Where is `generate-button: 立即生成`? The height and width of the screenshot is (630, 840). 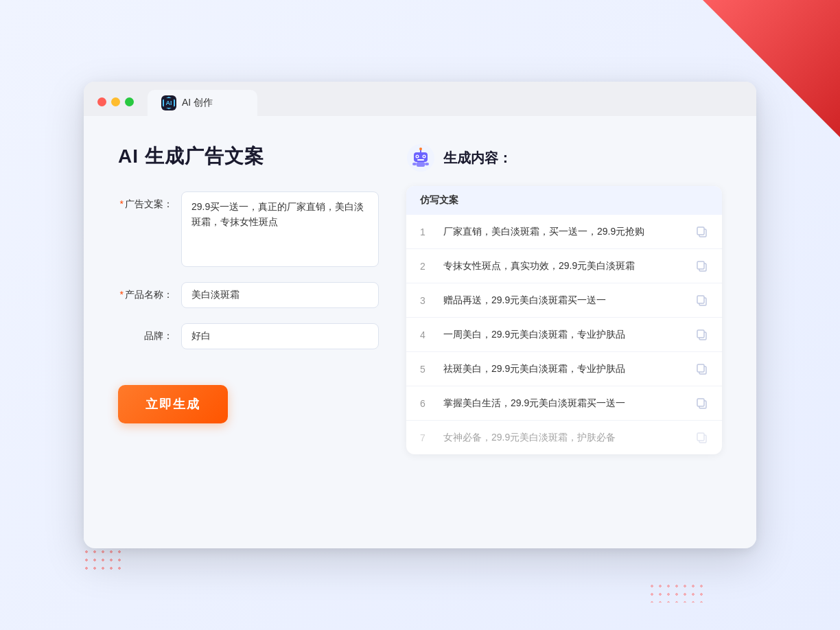
generate-button: 立即生成 is located at coordinates (173, 404).